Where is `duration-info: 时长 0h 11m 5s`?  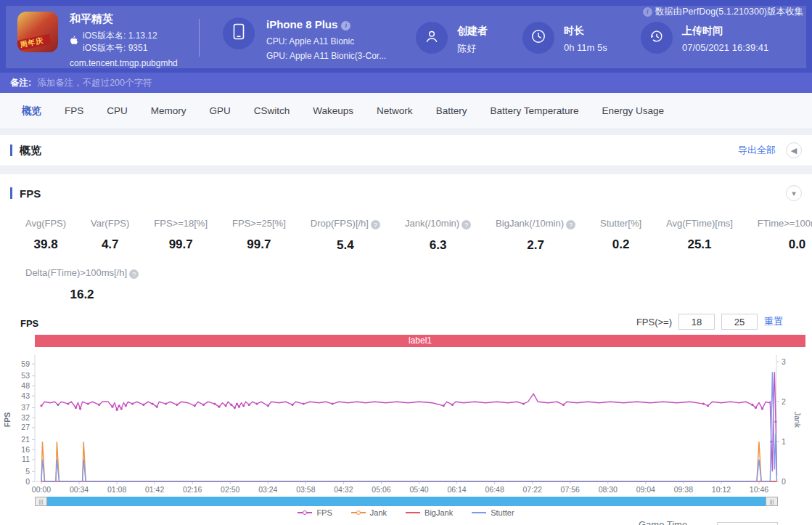
duration-info: 时长 0h 11m 5s is located at coordinates (586, 39).